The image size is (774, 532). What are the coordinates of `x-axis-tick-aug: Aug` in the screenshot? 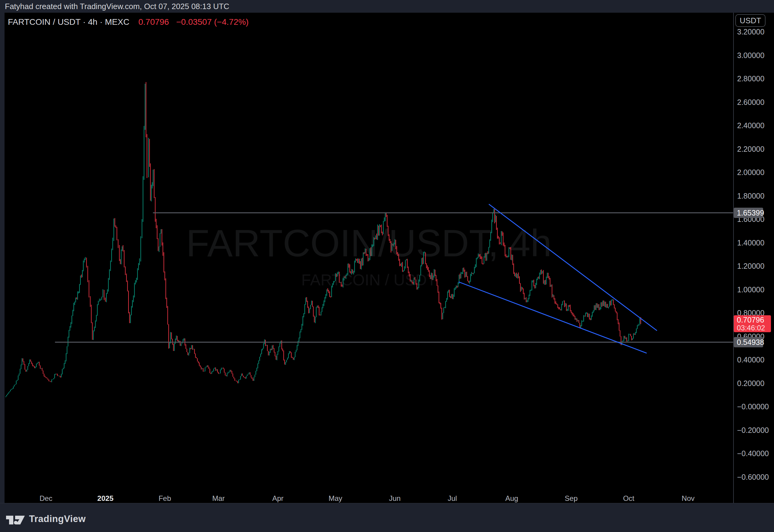 It's located at (512, 499).